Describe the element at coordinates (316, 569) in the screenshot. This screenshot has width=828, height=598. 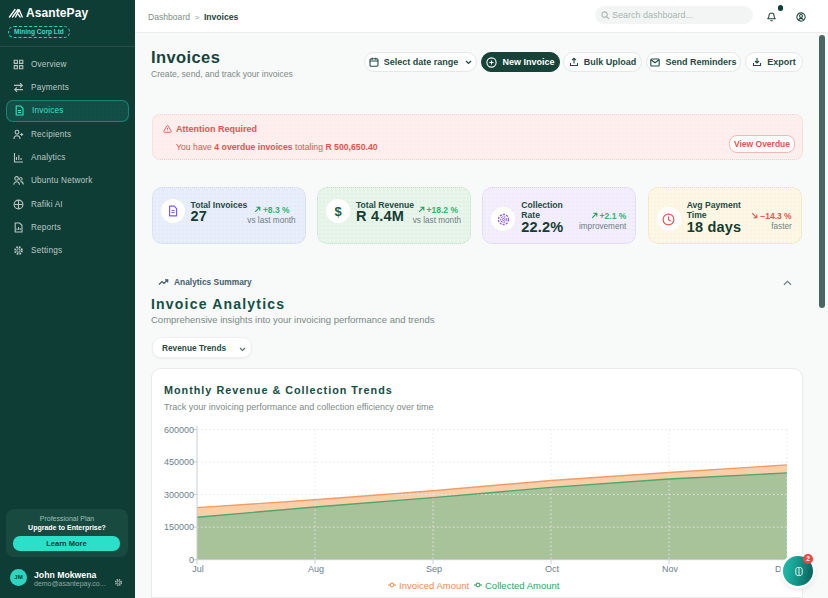
I see `svg-text: Aug` at that location.